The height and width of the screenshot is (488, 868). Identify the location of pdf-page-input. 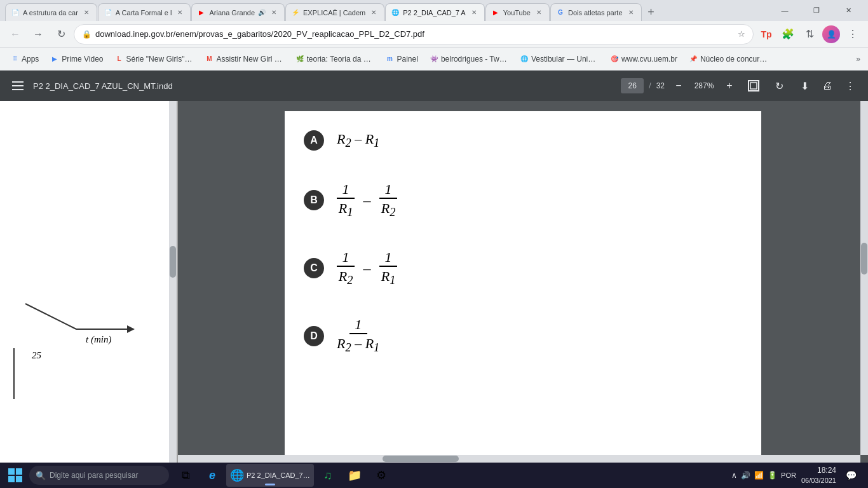
(632, 86).